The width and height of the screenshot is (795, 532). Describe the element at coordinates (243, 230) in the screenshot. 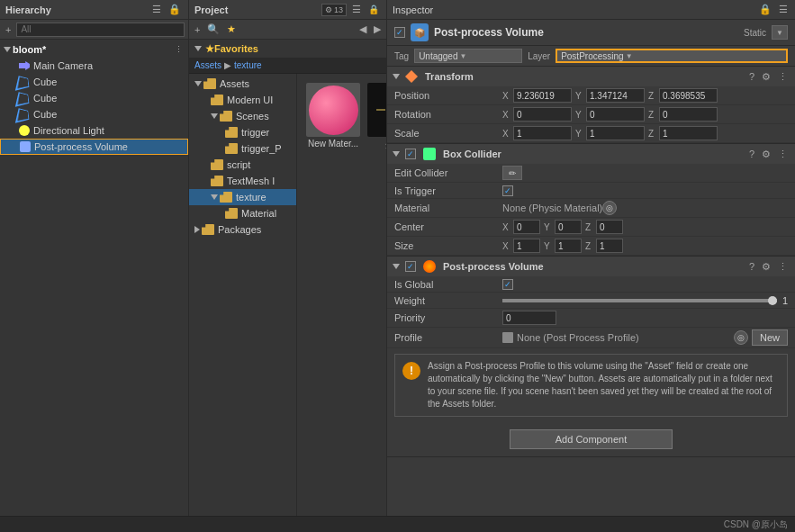

I see `folder-packages: Packages` at that location.